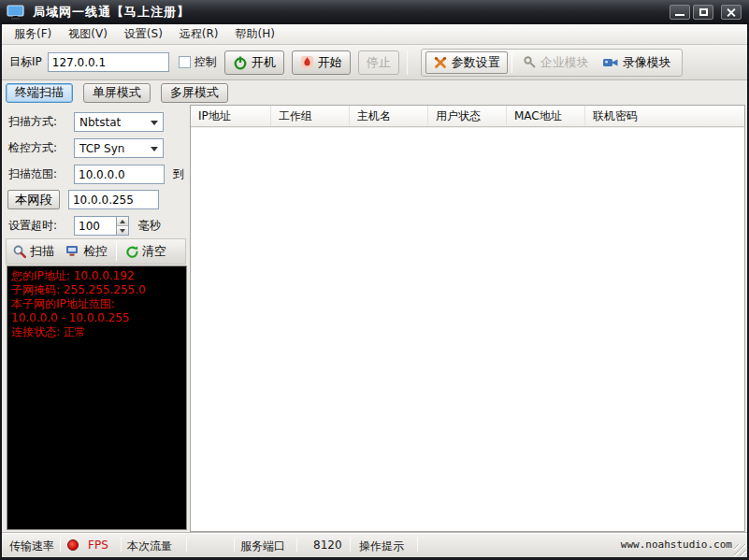 This screenshot has width=749, height=560. Describe the element at coordinates (73, 545) in the screenshot. I see `fps-status-dot` at that location.